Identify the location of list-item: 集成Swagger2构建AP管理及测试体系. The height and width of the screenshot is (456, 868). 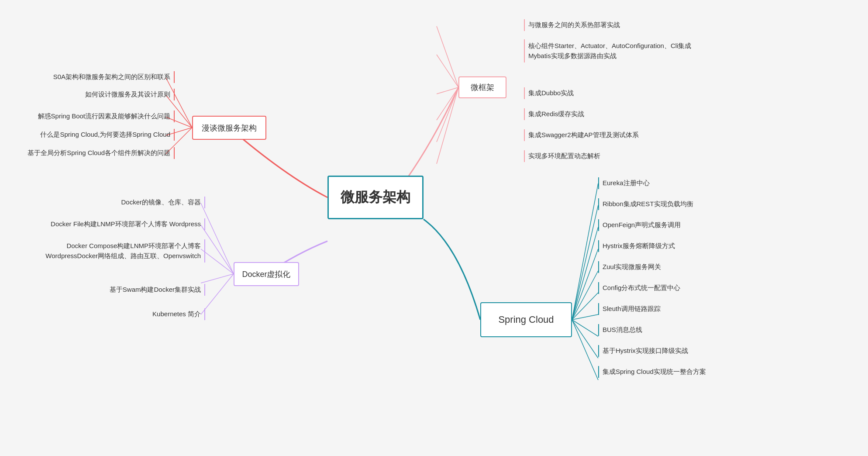
(583, 135).